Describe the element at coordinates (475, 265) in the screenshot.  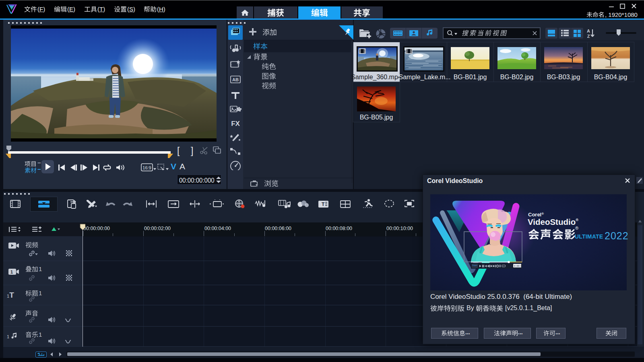
I see `svg-text: Project` at that location.